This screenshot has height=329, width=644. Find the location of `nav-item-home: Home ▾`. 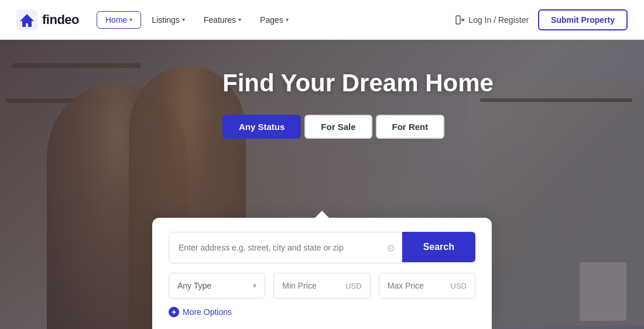

nav-item-home: Home ▾ is located at coordinates (119, 20).